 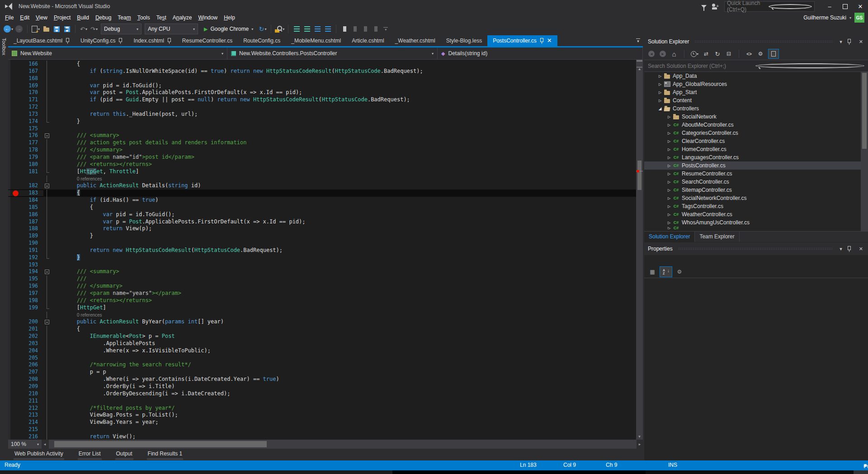 I want to click on user-name: Guilherme Suzuki, so click(x=825, y=18).